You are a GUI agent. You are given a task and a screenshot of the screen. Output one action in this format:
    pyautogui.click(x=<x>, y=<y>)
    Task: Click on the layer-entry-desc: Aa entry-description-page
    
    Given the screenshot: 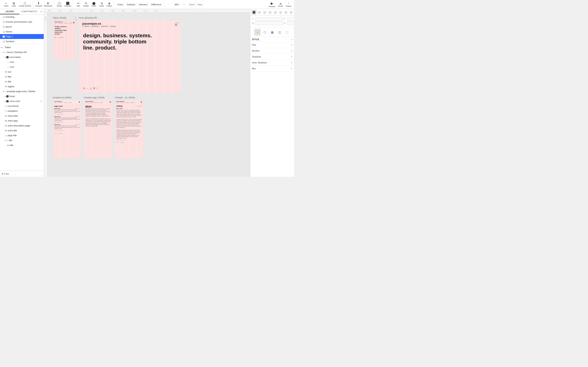 What is the action you would take?
    pyautogui.click(x=22, y=126)
    